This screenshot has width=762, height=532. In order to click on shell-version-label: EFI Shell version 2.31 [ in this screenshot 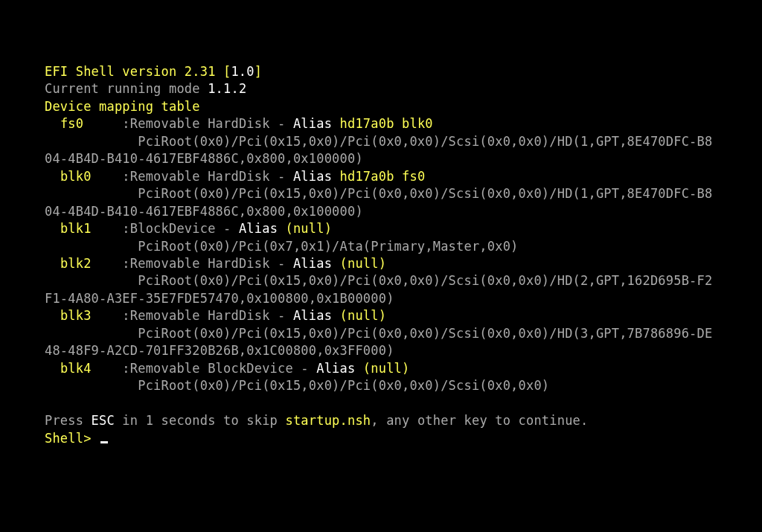, I will do `click(138, 71)`.